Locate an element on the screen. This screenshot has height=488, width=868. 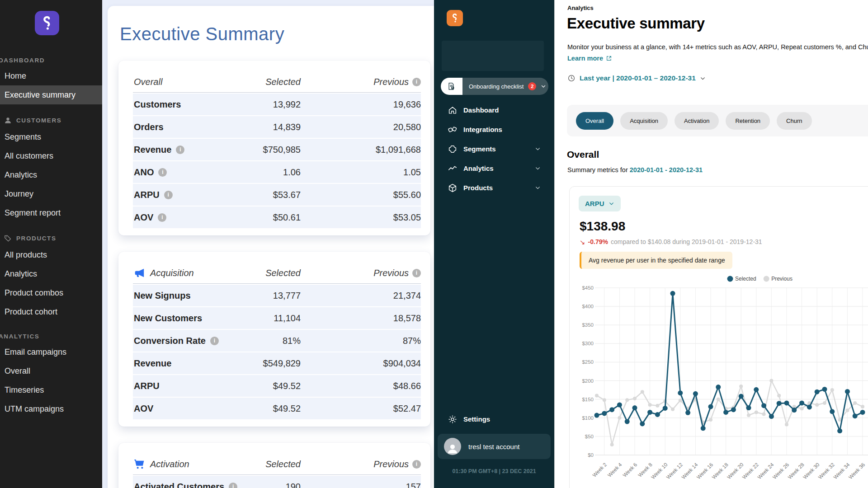
sidebar-item-label: Analytics is located at coordinates (478, 168).